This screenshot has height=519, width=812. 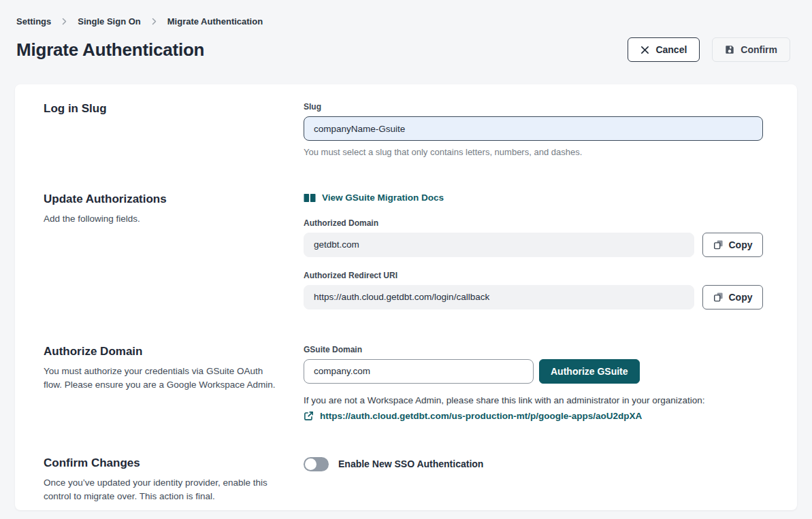 I want to click on workspace-admin-note: If you are not a Workspace Admin, please…, so click(x=534, y=400).